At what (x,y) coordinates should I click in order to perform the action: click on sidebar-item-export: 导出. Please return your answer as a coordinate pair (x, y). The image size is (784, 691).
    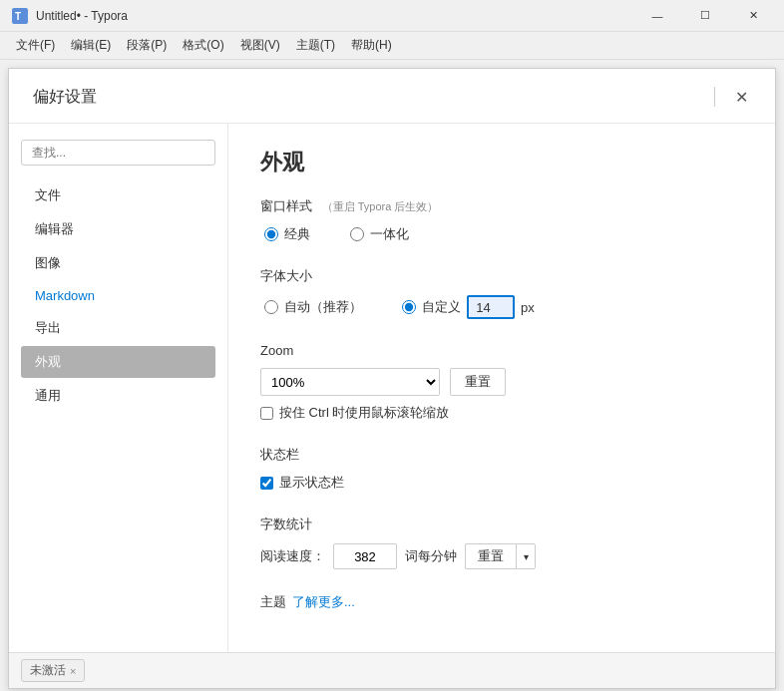
    Looking at the image, I should click on (118, 328).